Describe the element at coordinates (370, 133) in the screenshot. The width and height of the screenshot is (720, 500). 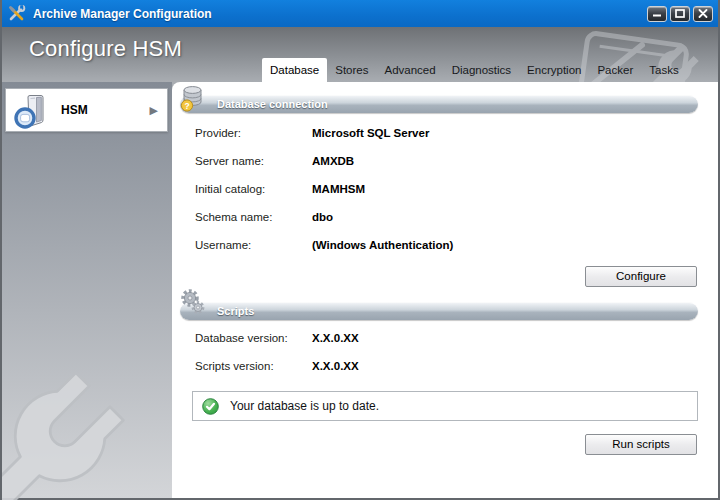
I see `field-value: Microsoft SQL Server` at that location.